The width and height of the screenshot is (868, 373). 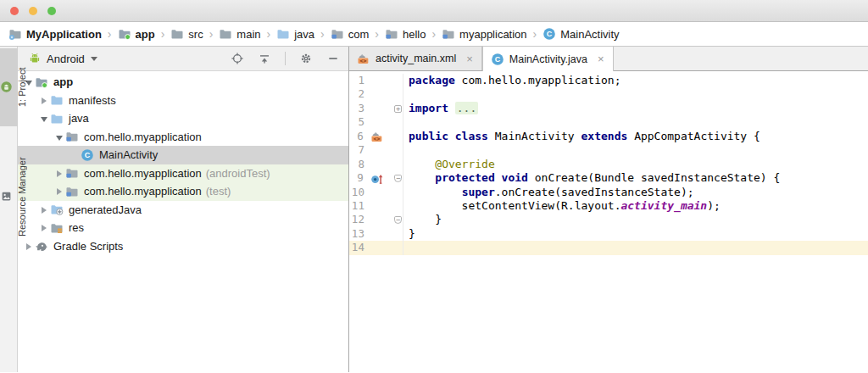 I want to click on layout-file-icon: <>, so click(x=377, y=136).